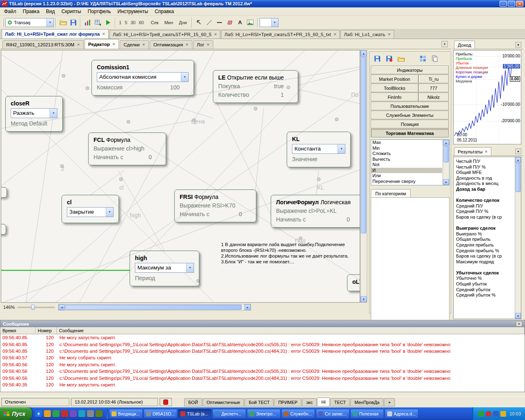  Describe the element at coordinates (71, 11) in the screenshot. I see `menu-item-4: Скрипты` at that location.